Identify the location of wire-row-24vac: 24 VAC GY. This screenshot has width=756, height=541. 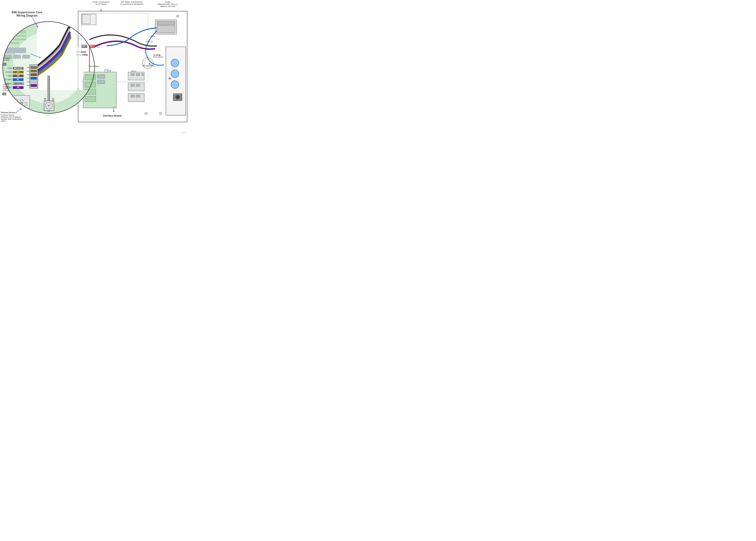
(17, 72).